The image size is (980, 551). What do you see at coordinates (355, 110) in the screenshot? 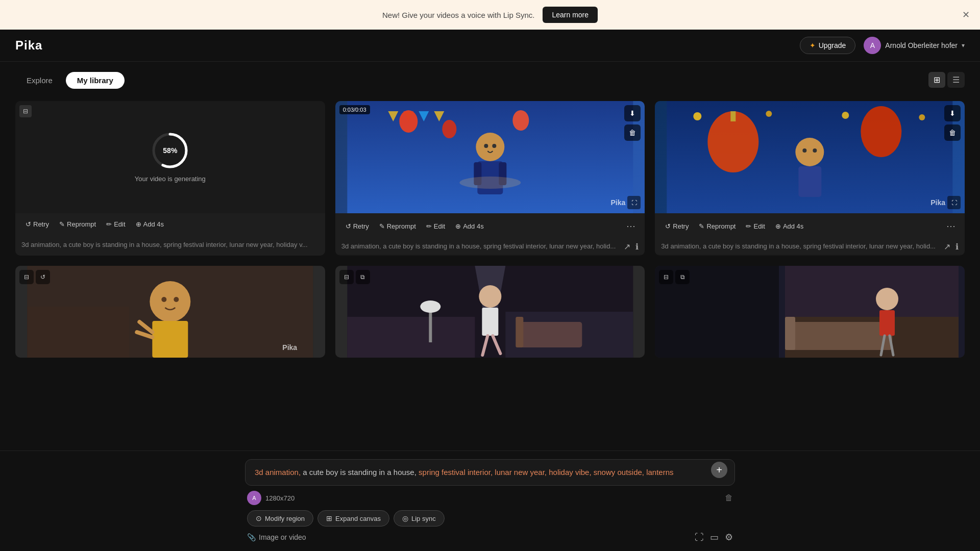
I see `thumb-top-left-1: 0:03/0:03` at bounding box center [355, 110].